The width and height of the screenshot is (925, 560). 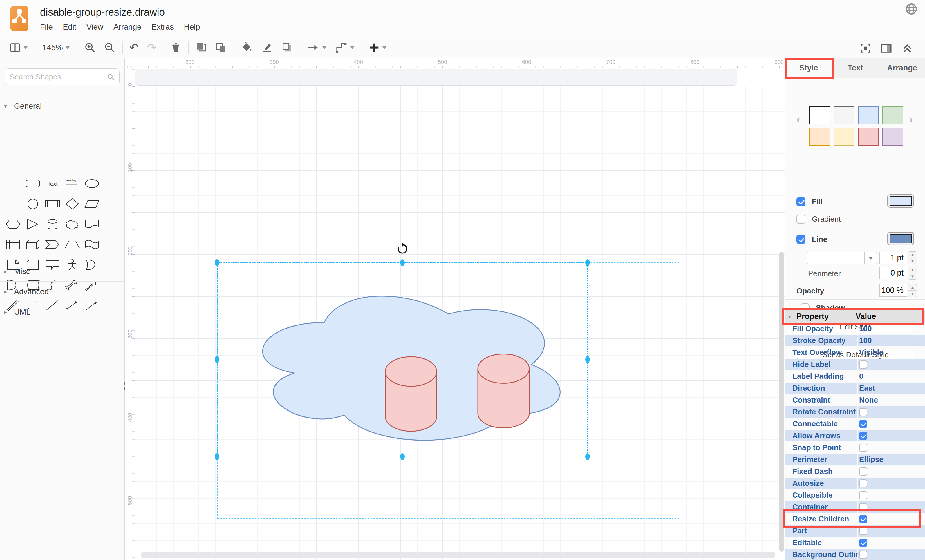 What do you see at coordinates (176, 47) in the screenshot?
I see `delete-button` at bounding box center [176, 47].